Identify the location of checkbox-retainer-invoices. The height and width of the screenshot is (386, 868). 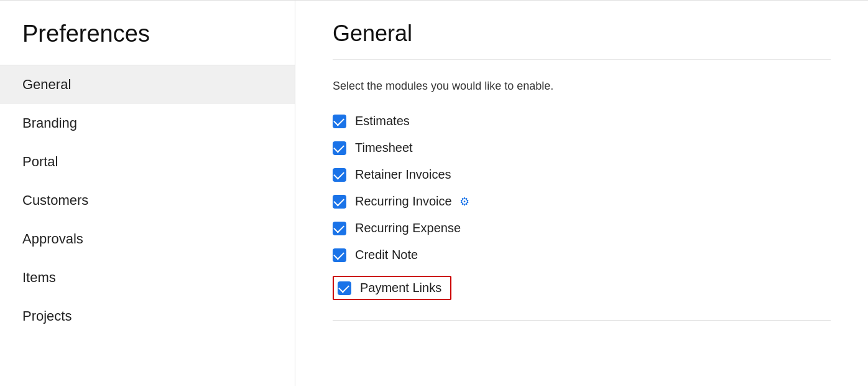
(339, 175).